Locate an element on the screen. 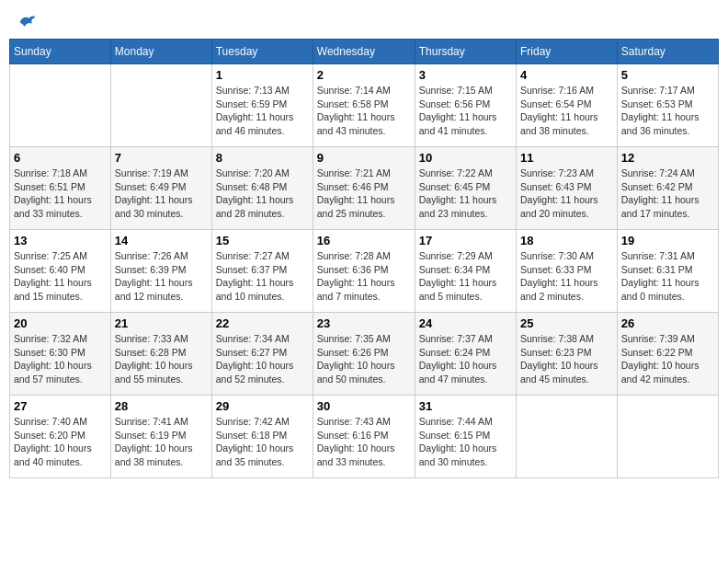 The height and width of the screenshot is (563, 728). day-number: 3 is located at coordinates (465, 75).